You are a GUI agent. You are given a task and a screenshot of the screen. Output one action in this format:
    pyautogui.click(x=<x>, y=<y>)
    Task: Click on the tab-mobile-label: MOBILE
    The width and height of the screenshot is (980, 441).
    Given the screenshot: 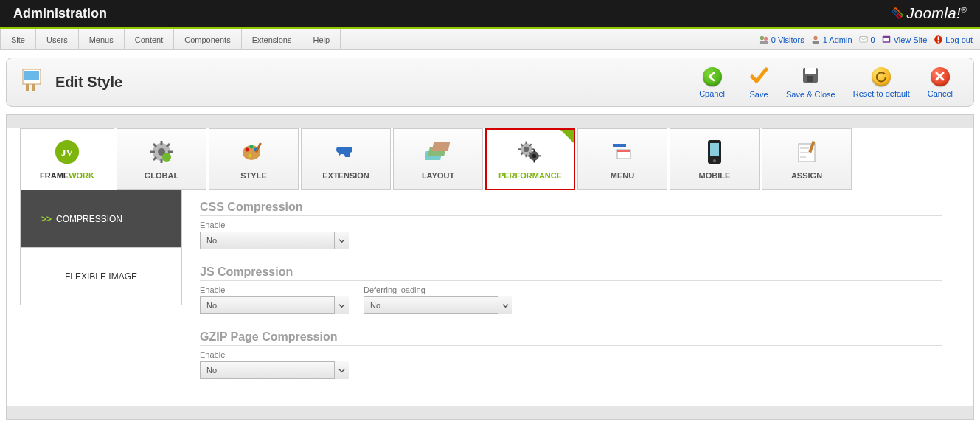 What is the action you would take?
    pyautogui.click(x=715, y=176)
    